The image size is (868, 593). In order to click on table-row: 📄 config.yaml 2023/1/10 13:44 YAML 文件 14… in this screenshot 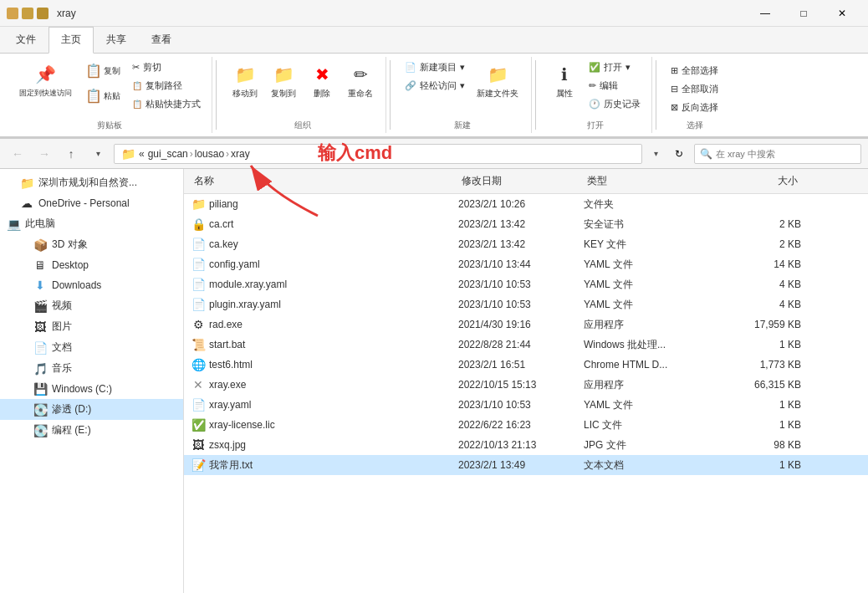, I will do `click(526, 264)`.